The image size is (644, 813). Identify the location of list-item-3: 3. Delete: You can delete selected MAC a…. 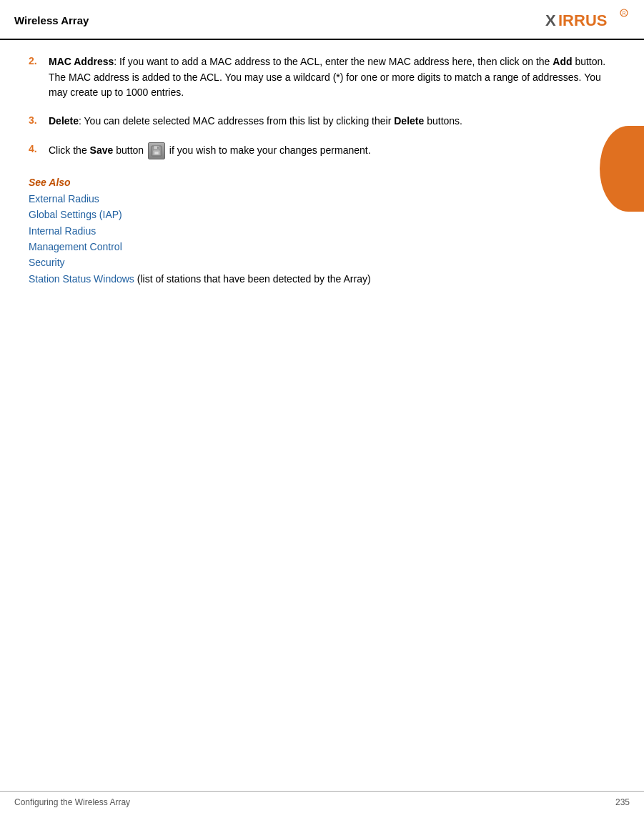
(322, 122).